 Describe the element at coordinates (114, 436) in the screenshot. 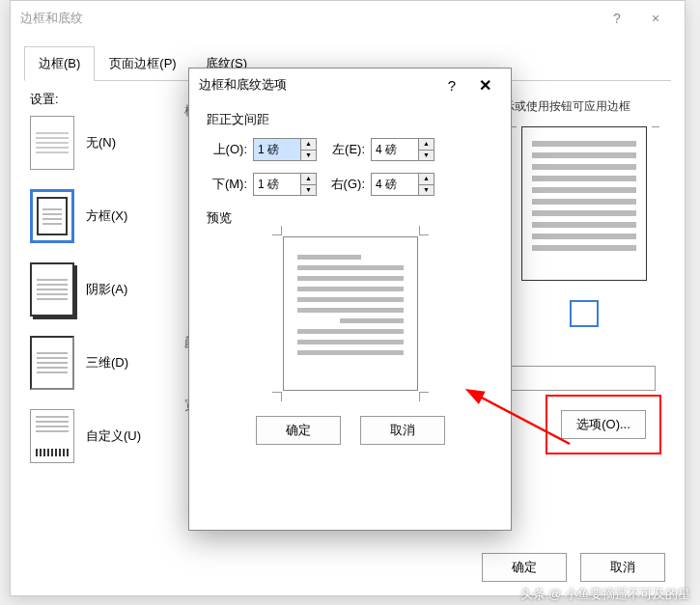

I see `setting-custom-label: 自定义(U)` at that location.